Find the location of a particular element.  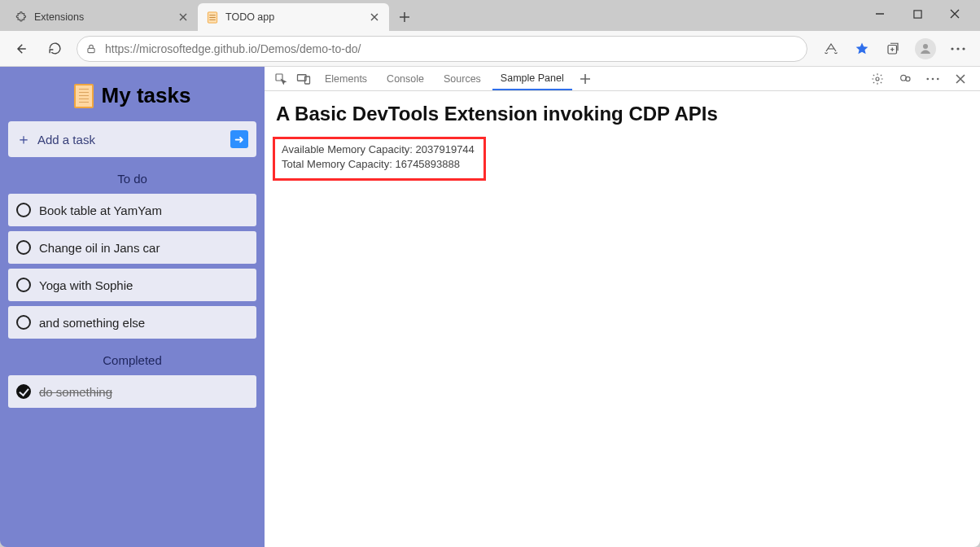

tab-title: Extensions is located at coordinates (103, 17).